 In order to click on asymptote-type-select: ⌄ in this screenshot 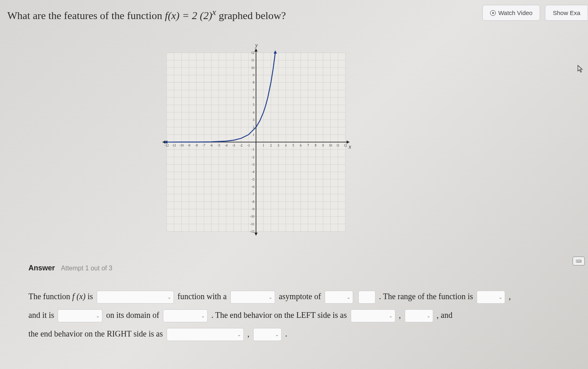, I will do `click(253, 297)`.